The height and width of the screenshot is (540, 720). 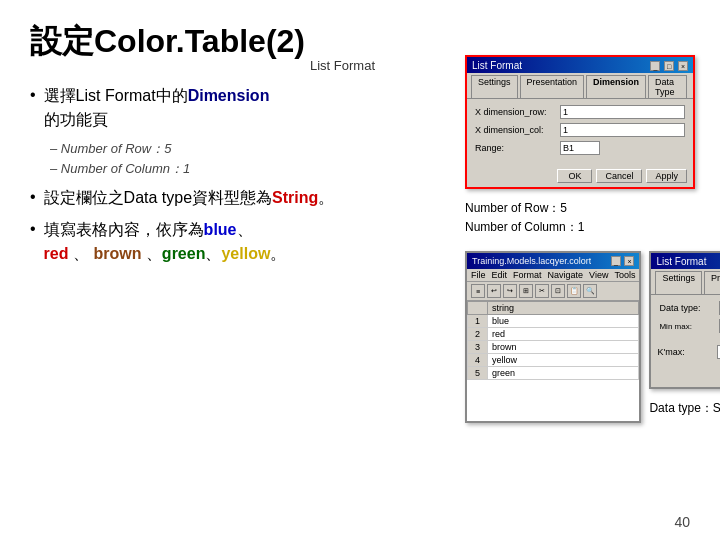 I want to click on row-x-dim-row: X dimension_row:, so click(x=580, y=112).